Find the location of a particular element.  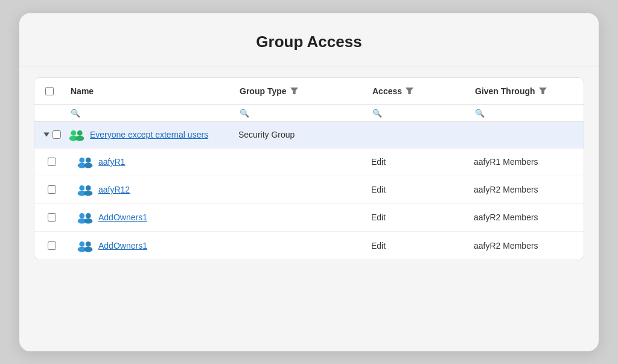

header-name: Name is located at coordinates (149, 91).